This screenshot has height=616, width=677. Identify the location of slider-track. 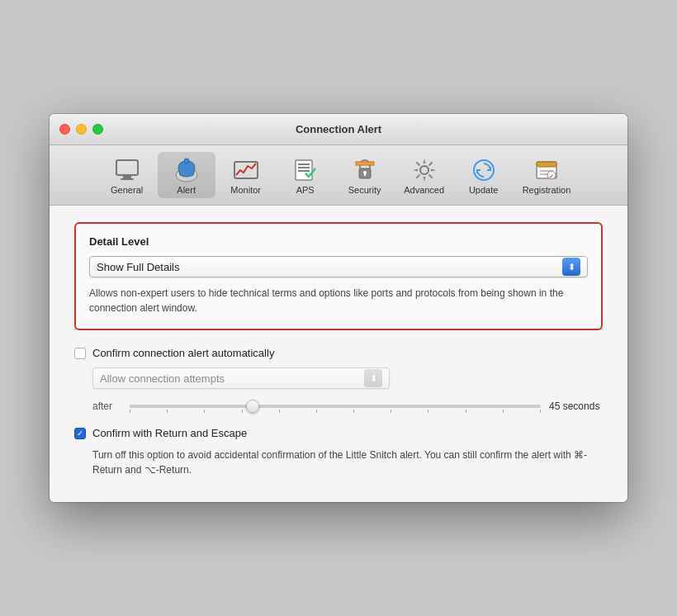
(335, 406).